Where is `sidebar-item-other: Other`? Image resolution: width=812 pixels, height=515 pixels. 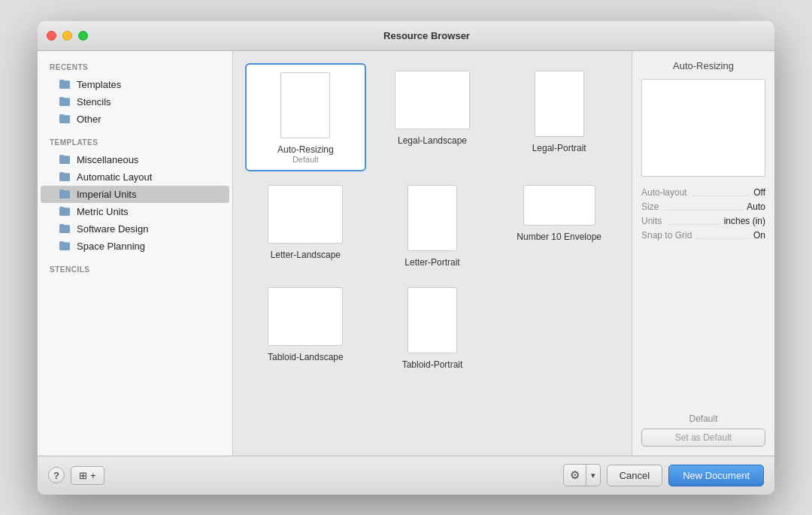 sidebar-item-other: Other is located at coordinates (135, 119).